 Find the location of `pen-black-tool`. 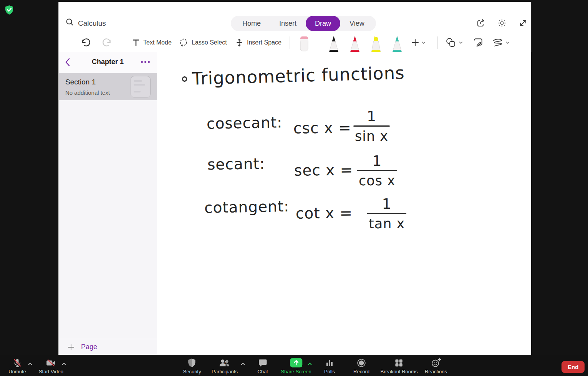

pen-black-tool is located at coordinates (334, 44).